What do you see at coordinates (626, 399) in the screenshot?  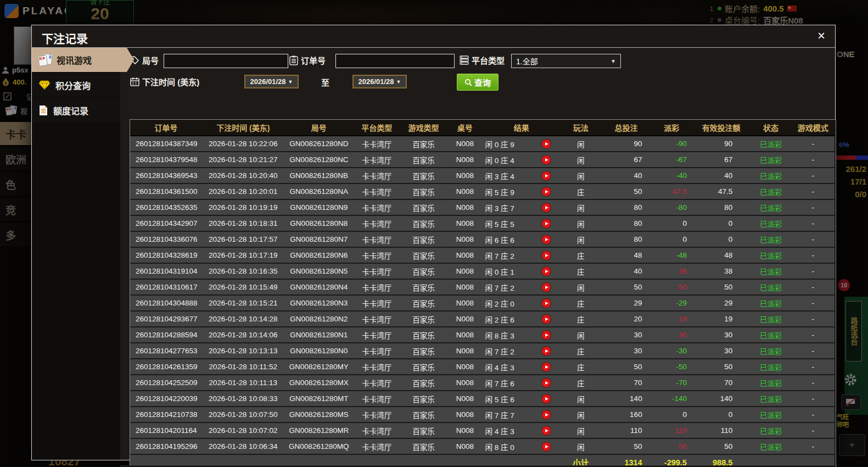 I see `total-bet-cell: 140` at bounding box center [626, 399].